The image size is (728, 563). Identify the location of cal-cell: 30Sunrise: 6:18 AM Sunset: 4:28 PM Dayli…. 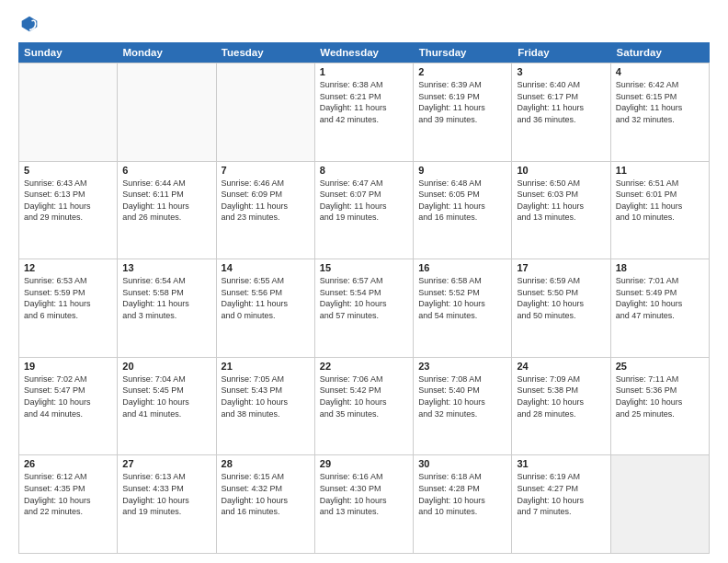
(463, 504).